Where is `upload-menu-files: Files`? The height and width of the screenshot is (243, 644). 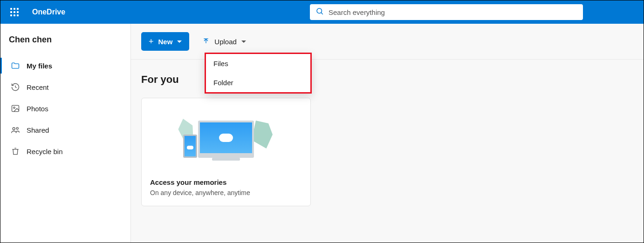 upload-menu-files: Files is located at coordinates (258, 63).